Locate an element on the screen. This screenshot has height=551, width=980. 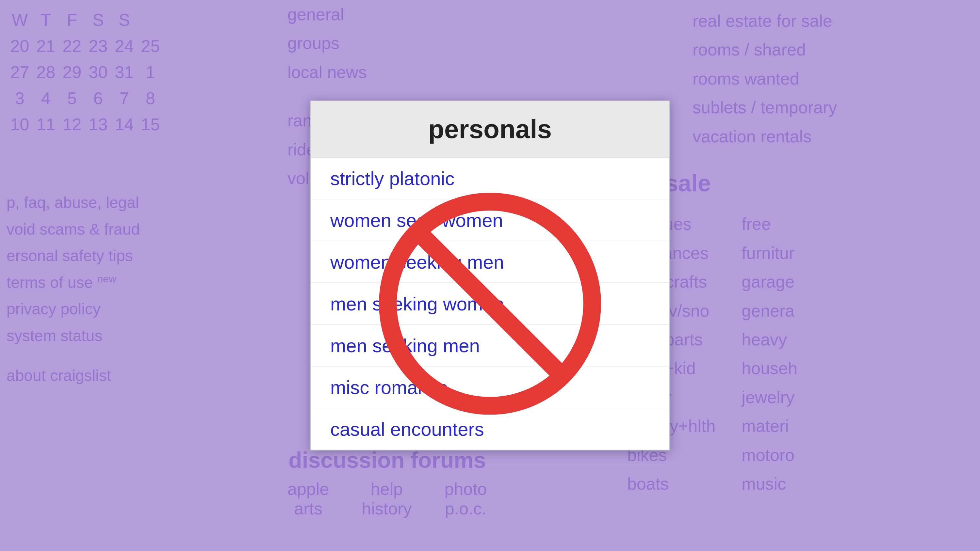
modal-header: personals is located at coordinates (490, 129).